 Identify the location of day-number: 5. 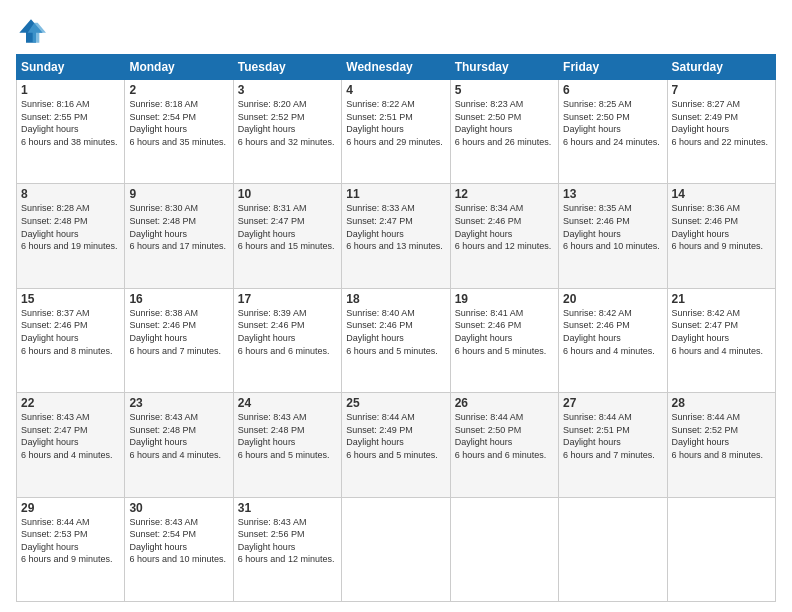
(504, 90).